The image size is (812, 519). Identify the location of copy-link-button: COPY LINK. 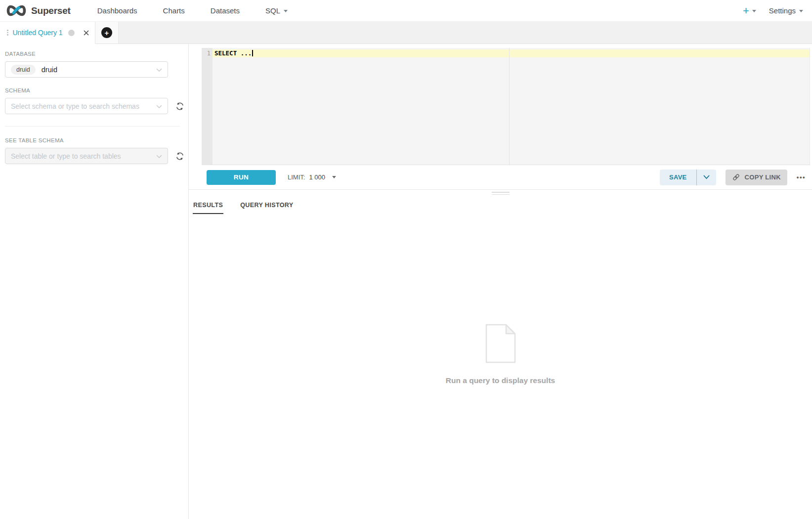
(756, 177).